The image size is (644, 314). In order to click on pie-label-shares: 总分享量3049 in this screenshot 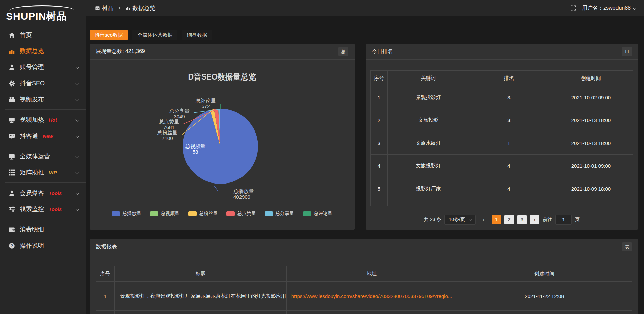, I will do `click(179, 114)`.